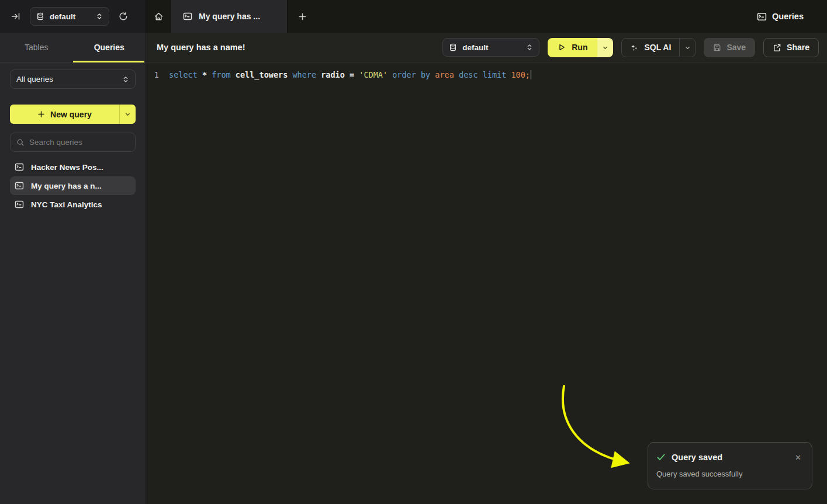 This screenshot has width=827, height=504. What do you see at coordinates (302, 16) in the screenshot?
I see `new-tab-button` at bounding box center [302, 16].